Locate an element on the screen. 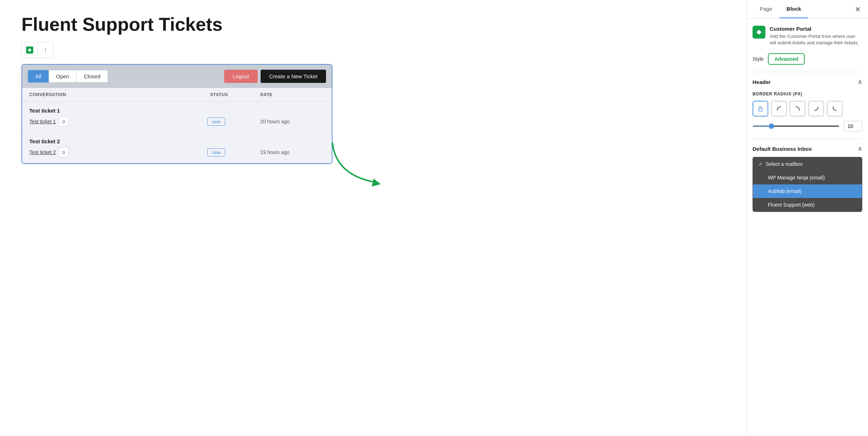 This screenshot has width=868, height=436. table-header: CONVERSATION STATUS DATE is located at coordinates (177, 95).